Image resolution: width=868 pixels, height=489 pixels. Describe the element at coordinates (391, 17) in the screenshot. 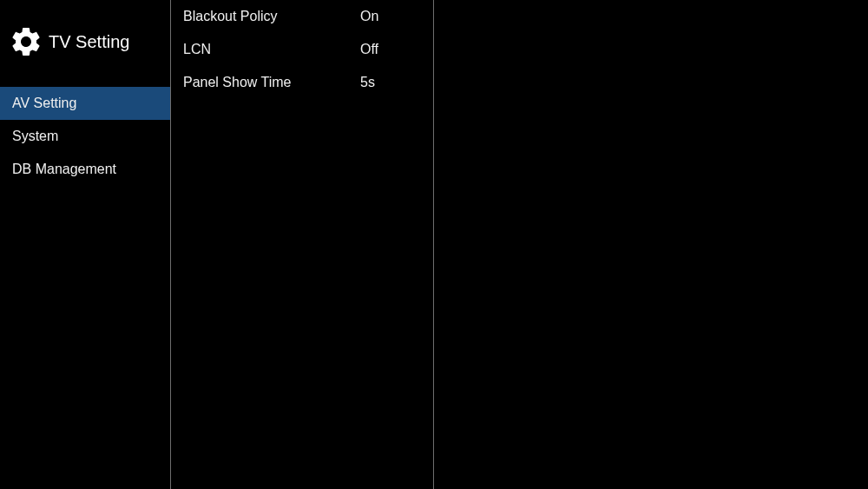

I see `setting-value: On` at that location.